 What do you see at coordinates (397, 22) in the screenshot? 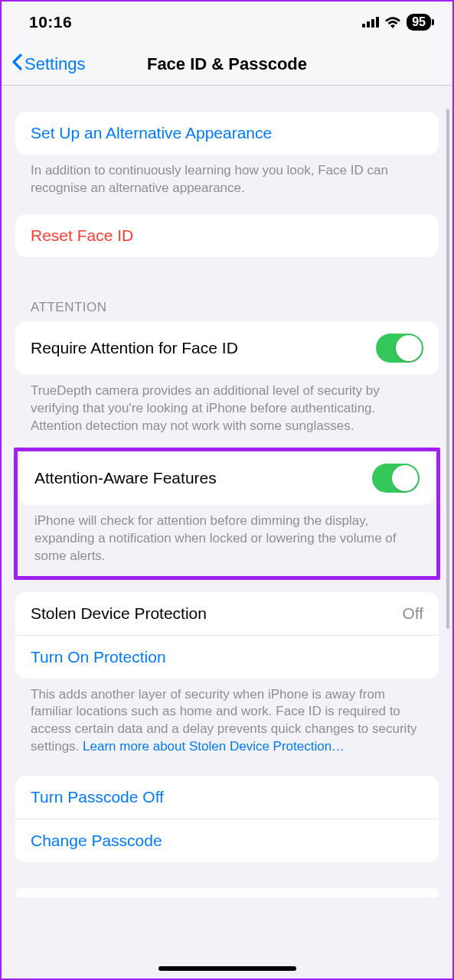
I see `status-indicators: 95` at bounding box center [397, 22].